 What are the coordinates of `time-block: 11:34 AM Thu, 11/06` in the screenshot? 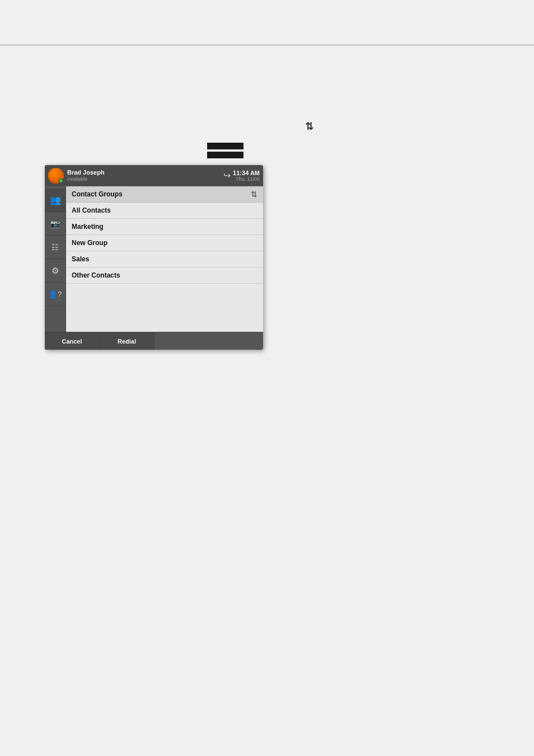 It's located at (246, 176).